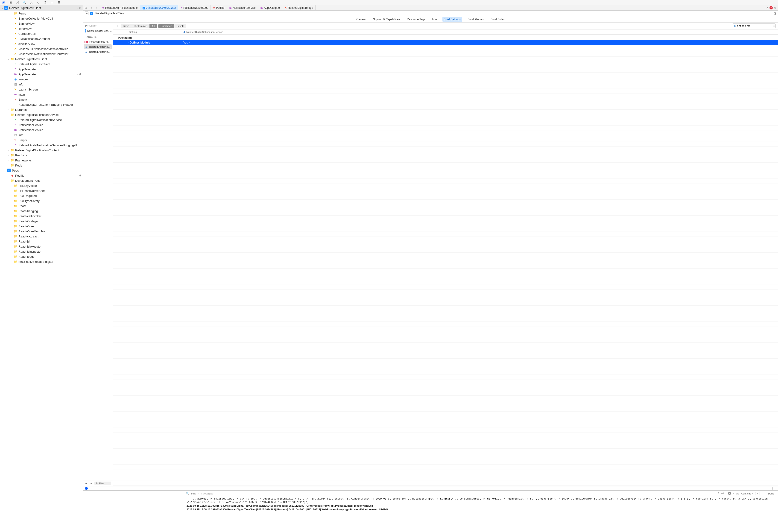 The image size is (778, 532). Describe the element at coordinates (195, 493) in the screenshot. I see `find-dropdown: Find ⌄` at that location.